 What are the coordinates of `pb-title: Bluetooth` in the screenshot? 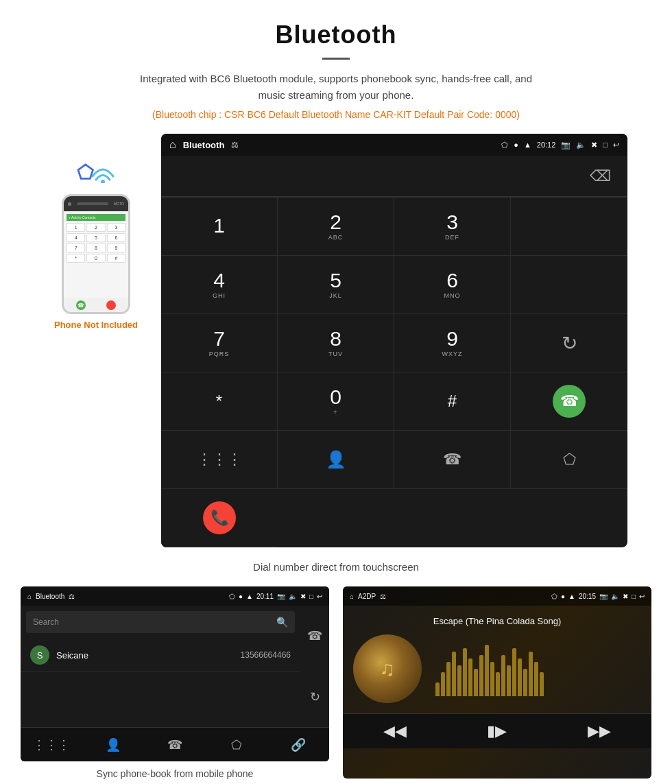 It's located at (50, 597).